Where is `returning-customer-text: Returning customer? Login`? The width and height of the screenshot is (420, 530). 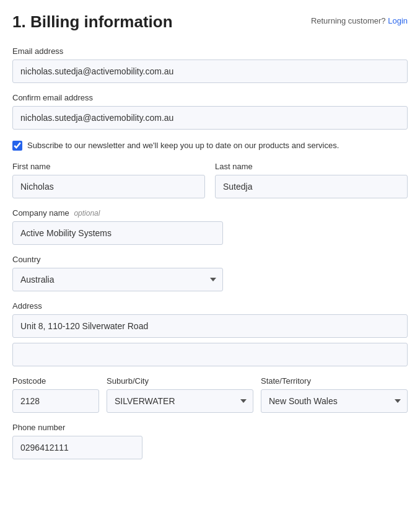 returning-customer-text: Returning customer? Login is located at coordinates (359, 19).